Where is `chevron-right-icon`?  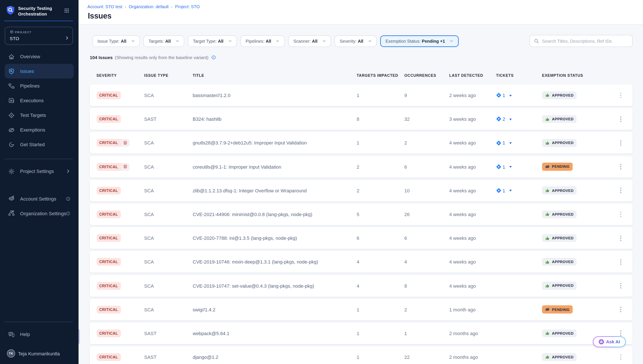
chevron-right-icon is located at coordinates (68, 171).